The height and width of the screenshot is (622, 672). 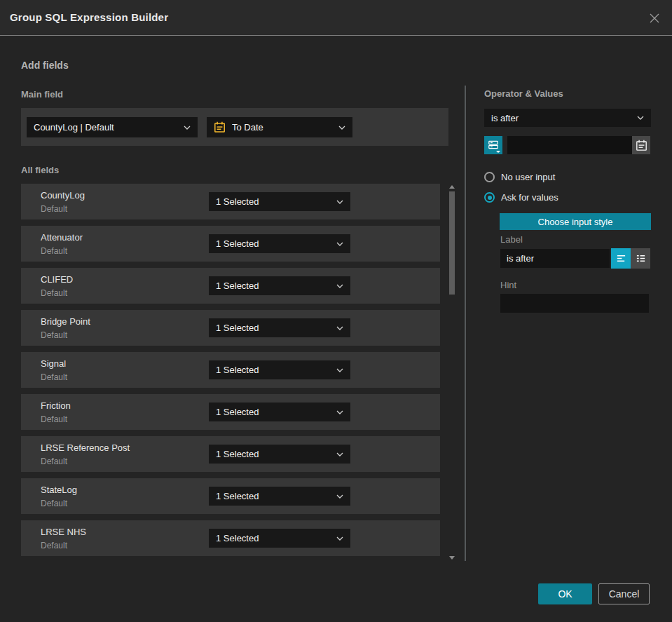 What do you see at coordinates (231, 539) in the screenshot?
I see `field-row: LRSE NHSDefault1 Selected` at bounding box center [231, 539].